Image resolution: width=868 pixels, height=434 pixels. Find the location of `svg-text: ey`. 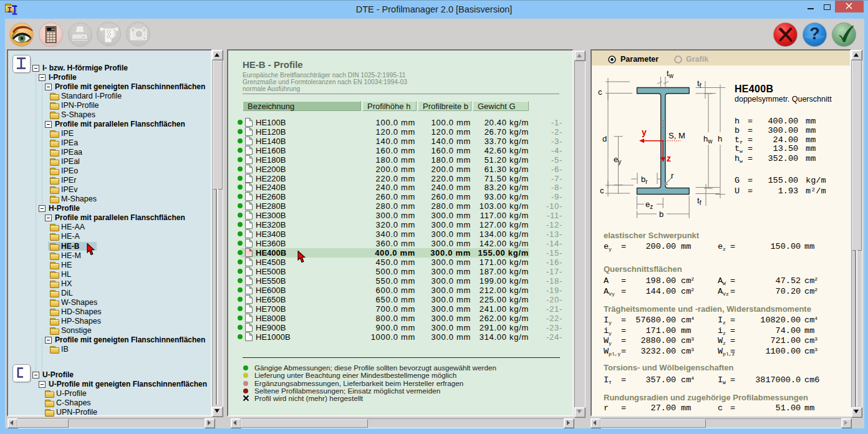

svg-text: ey is located at coordinates (617, 160).